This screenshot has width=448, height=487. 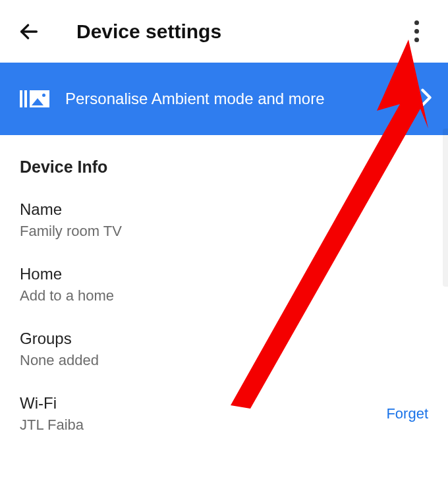 What do you see at coordinates (224, 296) in the screenshot?
I see `row-value: Add to a home` at bounding box center [224, 296].